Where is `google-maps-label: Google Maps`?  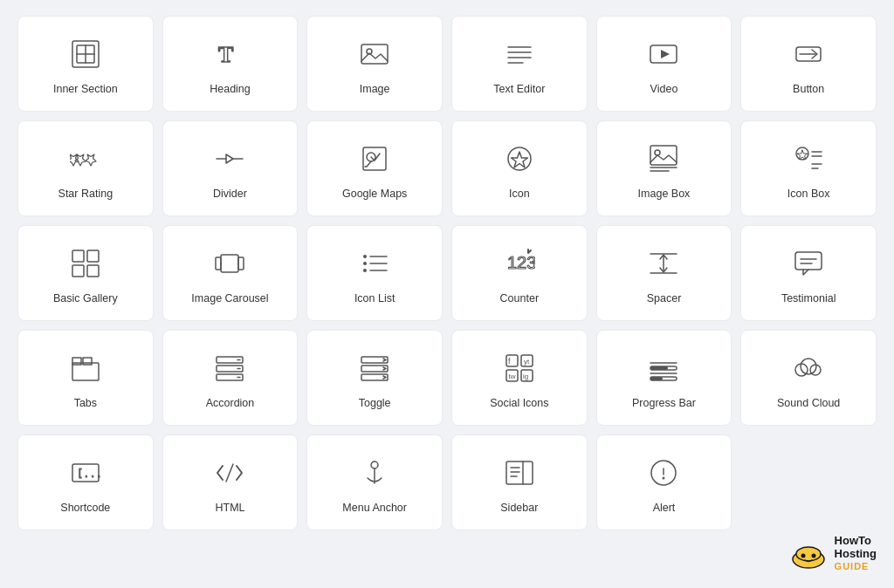
google-maps-label: Google Maps is located at coordinates (375, 194).